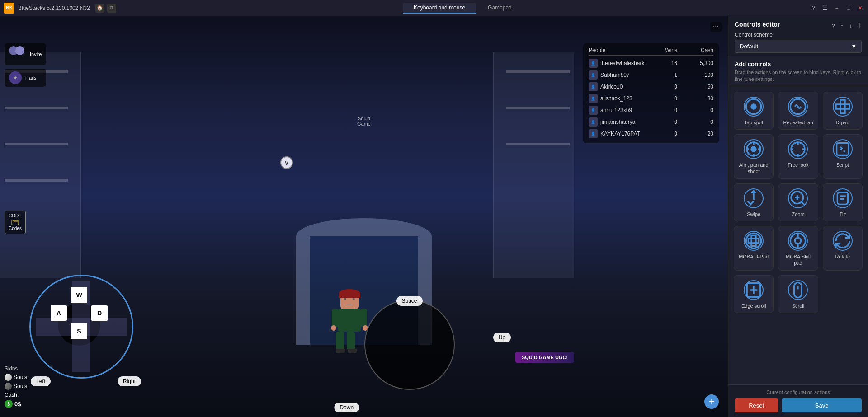  I want to click on codes-panel: CODE [***] Codes, so click(15, 222).